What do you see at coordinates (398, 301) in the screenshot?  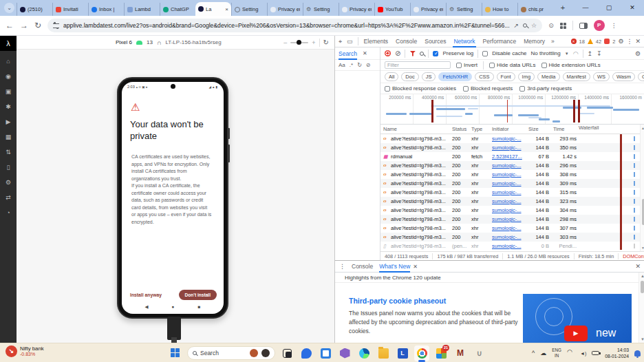 I see `article-title: Third-party cookie phaseout` at bounding box center [398, 301].